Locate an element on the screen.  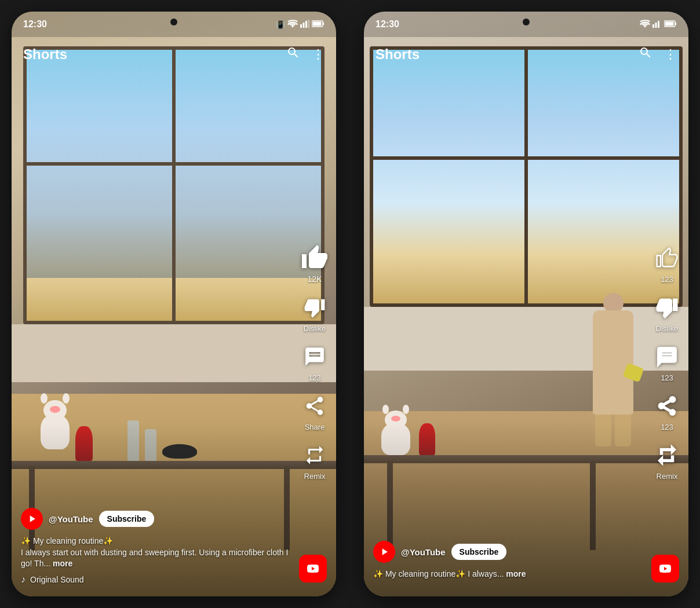
actions-sidebar-2: 123 Dislike 123 123 is located at coordinates (667, 362).